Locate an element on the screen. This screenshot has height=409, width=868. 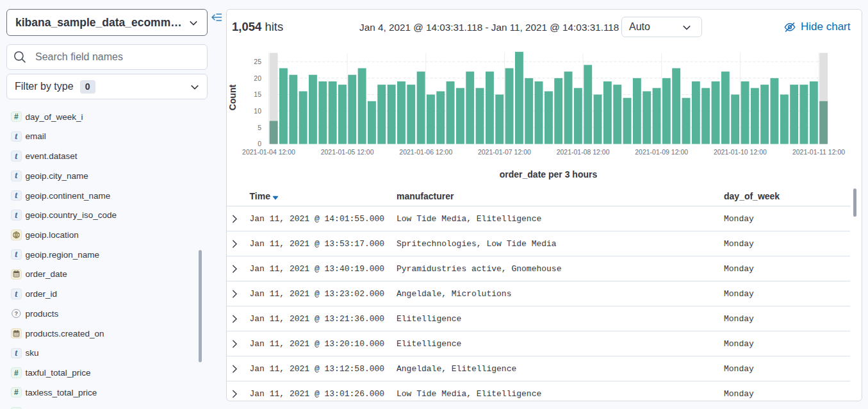
svg-text: 20 is located at coordinates (258, 78).